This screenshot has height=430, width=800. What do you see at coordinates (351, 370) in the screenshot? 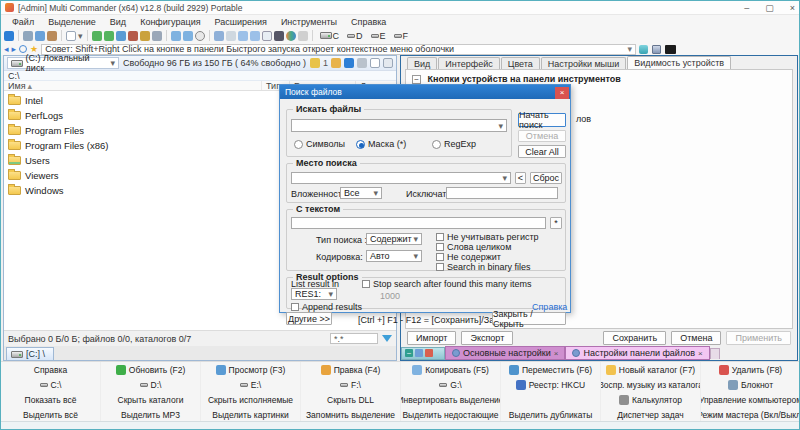
I see `cmd-edit-f4: Правка (F4)` at bounding box center [351, 370].